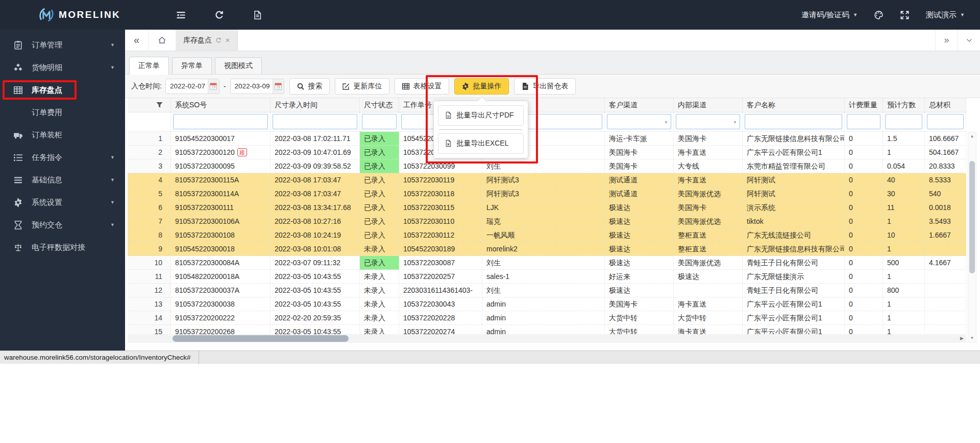  What do you see at coordinates (62, 112) in the screenshot?
I see `sidebar-item-order-fee: 订单费用` at bounding box center [62, 112].